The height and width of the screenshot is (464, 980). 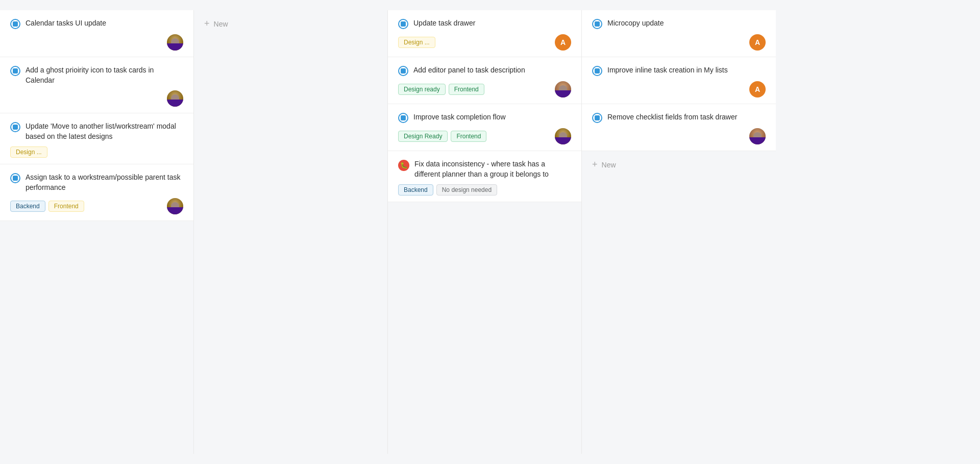 I want to click on card-header: Calendar tasks UI update, so click(x=97, y=23).